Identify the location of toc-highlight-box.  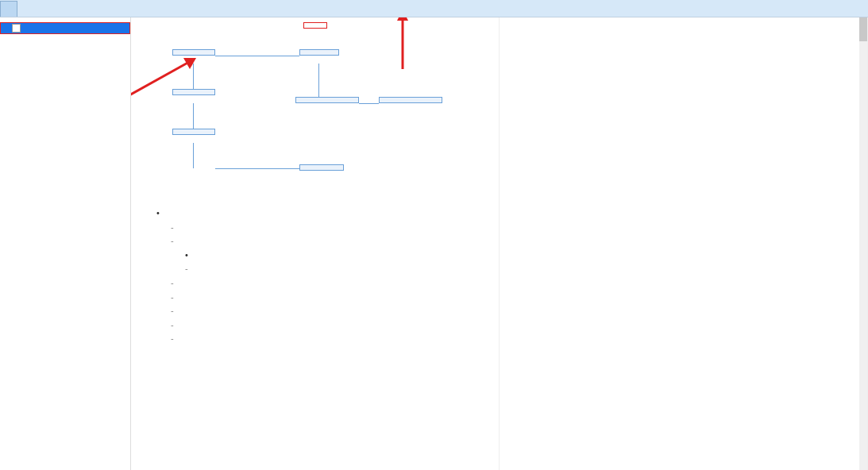
(65, 29).